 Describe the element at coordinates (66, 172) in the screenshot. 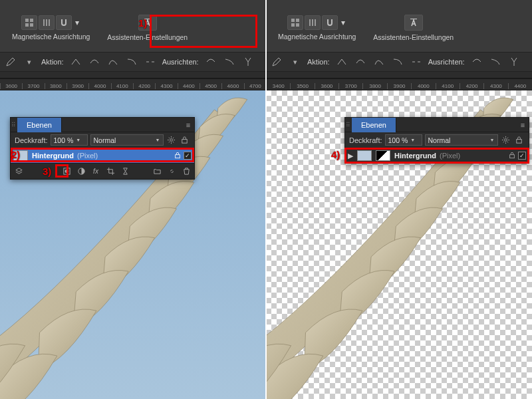

I see `mask-icon` at that location.